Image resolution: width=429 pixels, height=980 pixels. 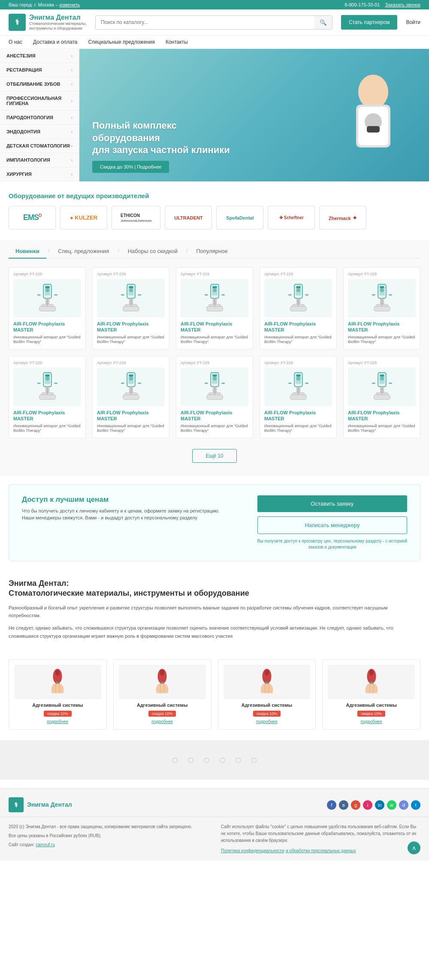 I want to click on social-facebook: f, so click(x=332, y=805).